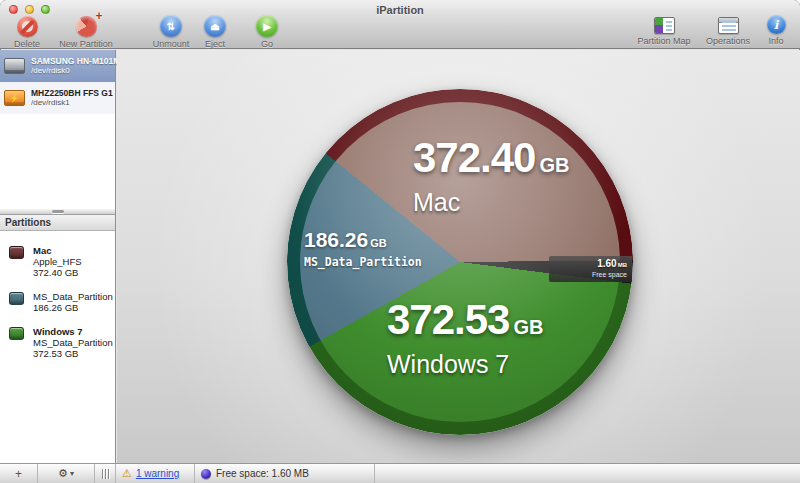 The width and height of the screenshot is (800, 483). Describe the element at coordinates (86, 26) in the screenshot. I see `new-partition-icon: +` at that location.